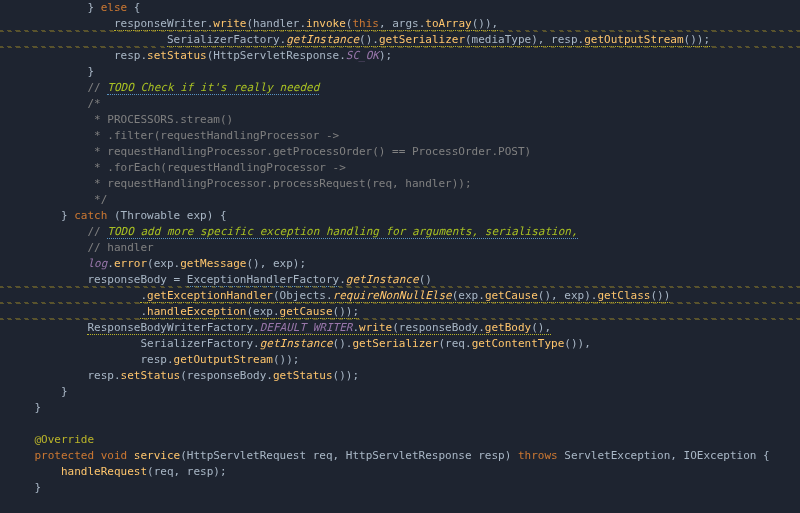 Image resolution: width=800 pixels, height=513 pixels. Describe the element at coordinates (404, 168) in the screenshot. I see `code-line: * .forEach(requestHandlingProcessor ->` at that location.